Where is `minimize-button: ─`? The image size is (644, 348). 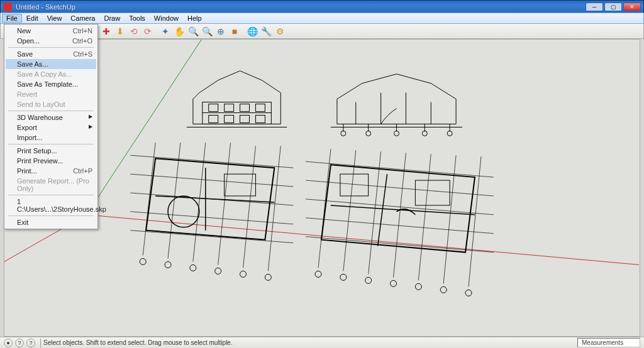 minimize-button: ─ is located at coordinates (594, 7).